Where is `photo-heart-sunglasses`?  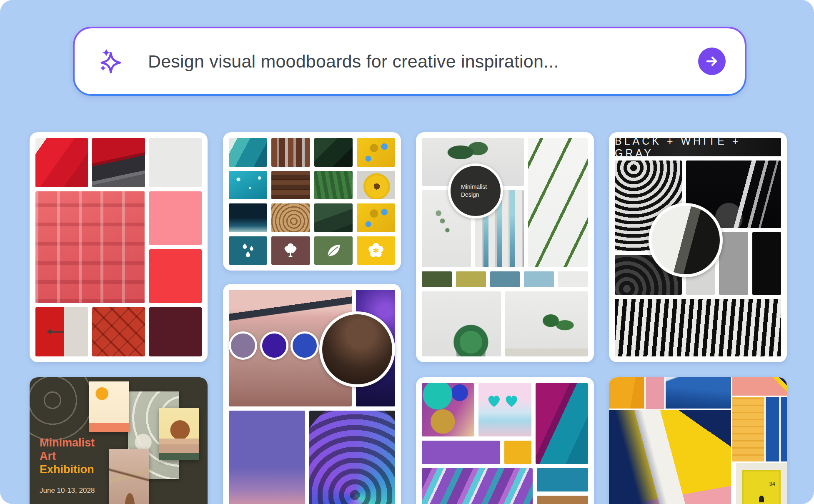 photo-heart-sunglasses is located at coordinates (505, 410).